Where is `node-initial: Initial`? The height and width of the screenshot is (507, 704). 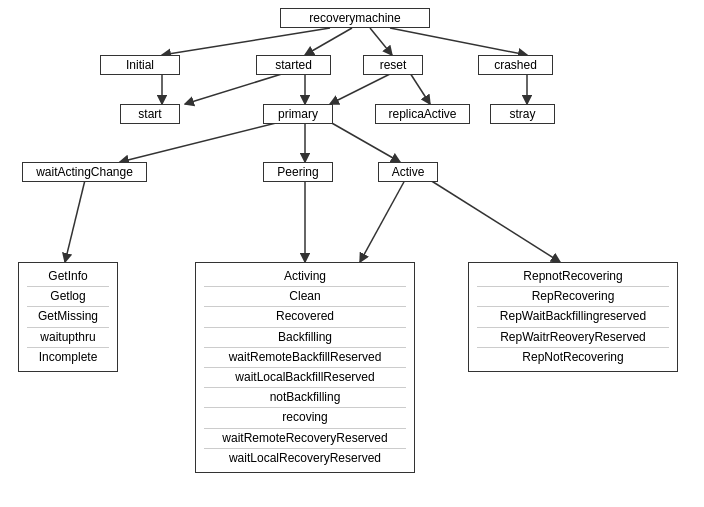 node-initial: Initial is located at coordinates (140, 65).